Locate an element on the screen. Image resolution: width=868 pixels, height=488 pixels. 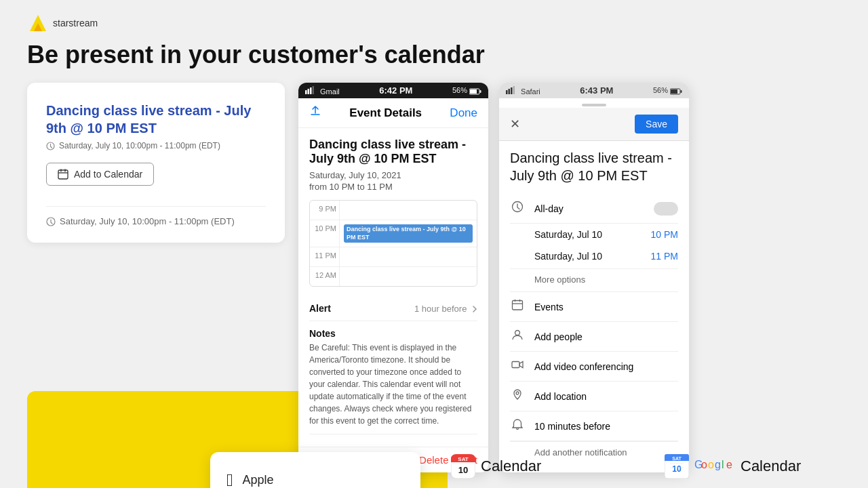
page-title: Be present in your customer's calendar is located at coordinates (434, 62).